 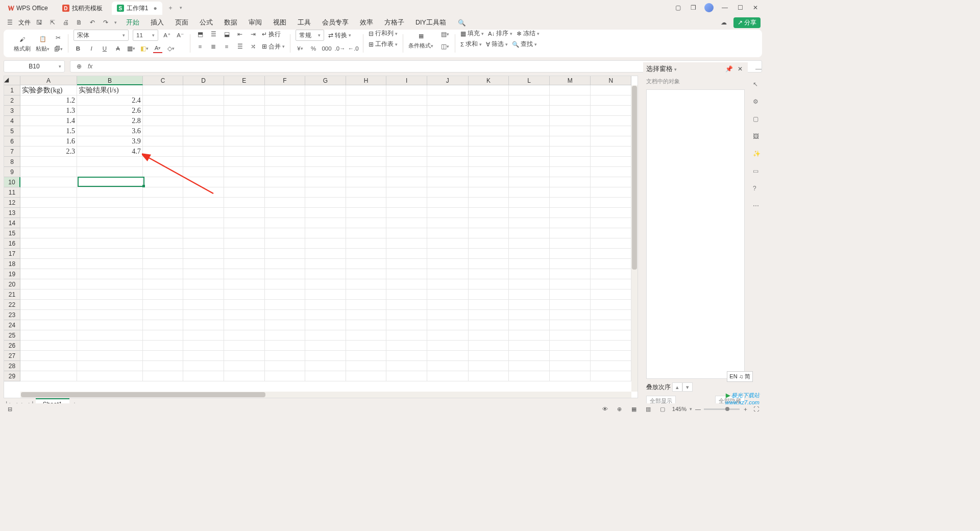 I want to click on cell-M21, so click(x=571, y=295).